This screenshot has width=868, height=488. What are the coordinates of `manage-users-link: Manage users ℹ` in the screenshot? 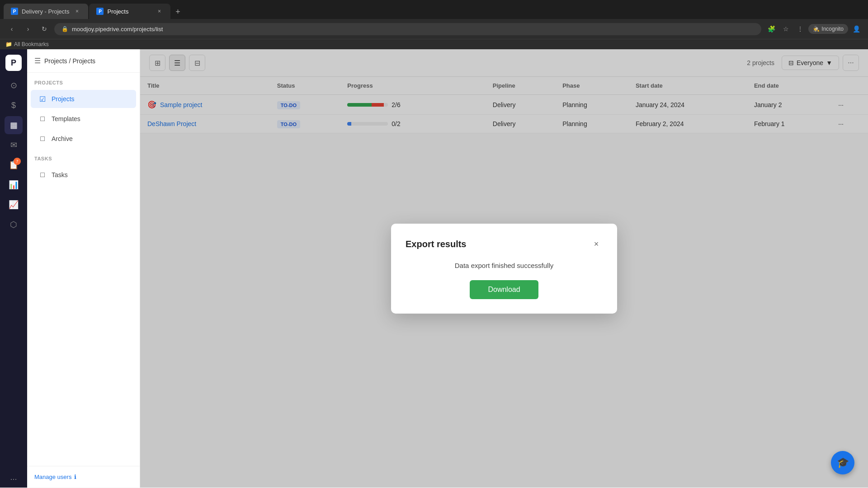 It's located at (83, 477).